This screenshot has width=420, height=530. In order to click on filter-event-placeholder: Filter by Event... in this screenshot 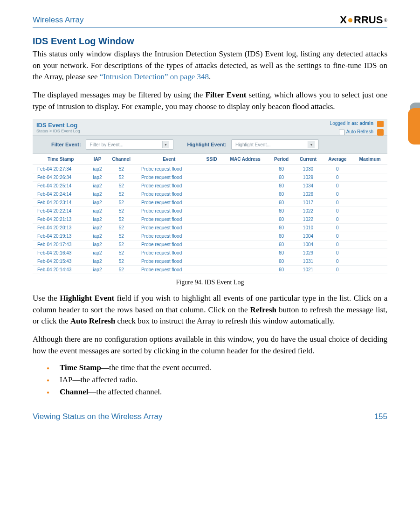, I will do `click(107, 145)`.